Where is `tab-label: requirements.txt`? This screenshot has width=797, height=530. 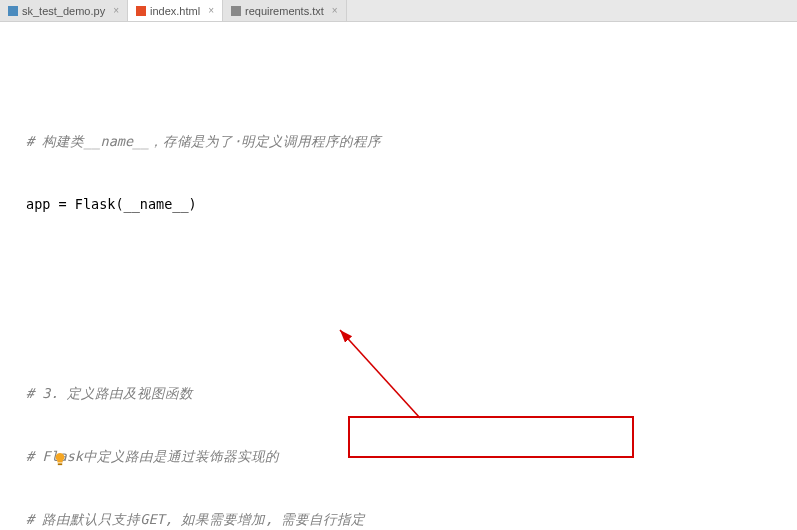
tab-label: requirements.txt is located at coordinates (284, 11).